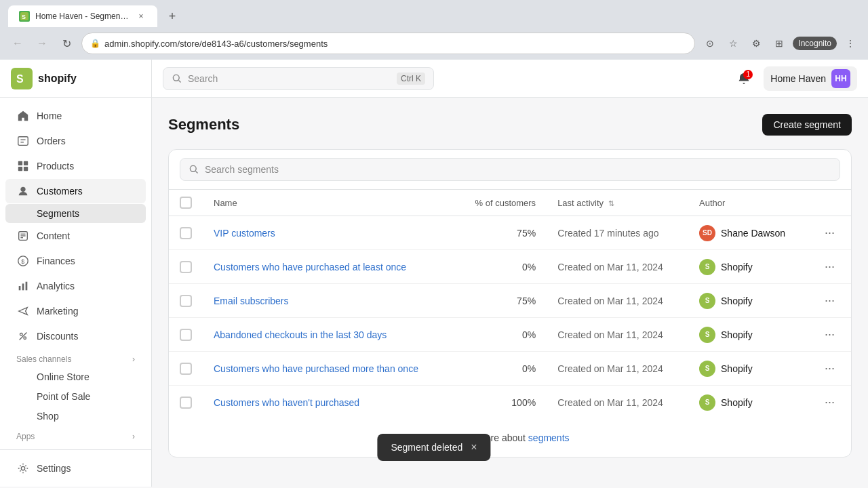 This screenshot has width=868, height=488. Describe the element at coordinates (76, 435) in the screenshot. I see `apps-section: Apps ›` at that location.